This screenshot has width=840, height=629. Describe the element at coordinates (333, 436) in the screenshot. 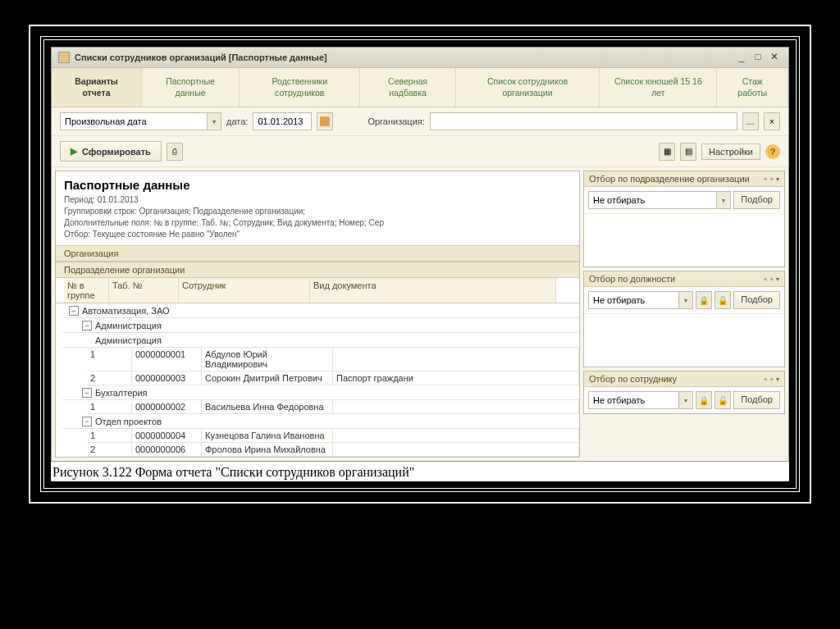

I see `table-row: 1 0000000004 Кузнецова Галина Ивановна` at that location.